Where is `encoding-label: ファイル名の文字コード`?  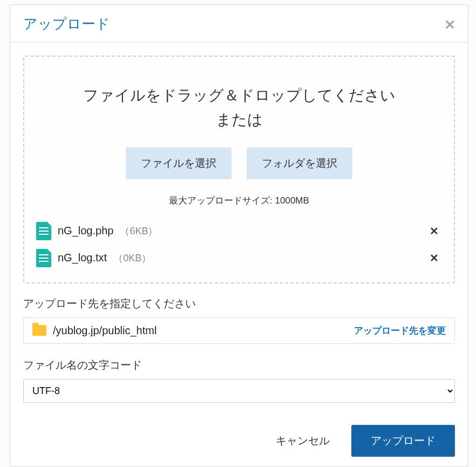 encoding-label: ファイル名の文字コード is located at coordinates (239, 365).